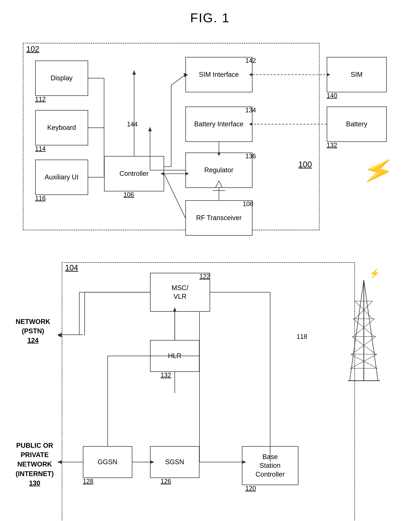 Image resolution: width=420 pixels, height=521 pixels. I want to click on network-pstn-label: NETWORK (PSTN) 124, so click(33, 331).